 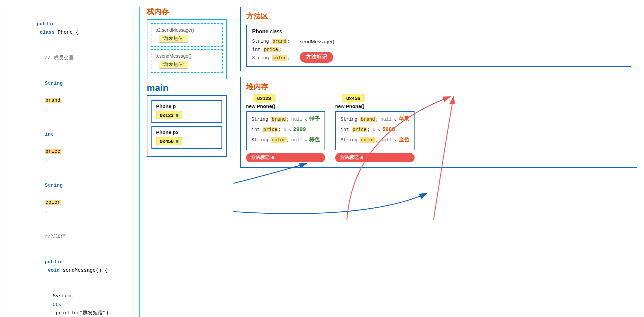 What do you see at coordinates (285, 130) in the screenshot?
I see `obj1-price-null: 0` at bounding box center [285, 130].